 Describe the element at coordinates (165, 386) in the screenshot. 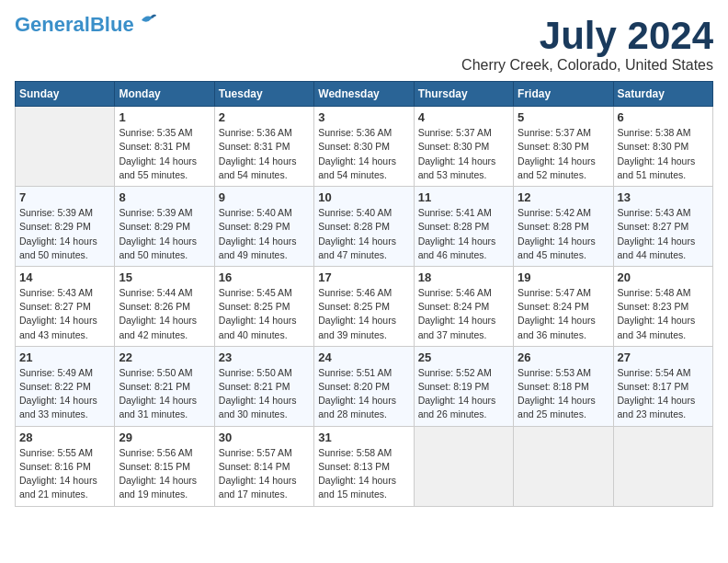

I see `calendar-cell: 22 Sunrise: 5:50 AM Sunset: 8:21 PM Dayl…` at that location.